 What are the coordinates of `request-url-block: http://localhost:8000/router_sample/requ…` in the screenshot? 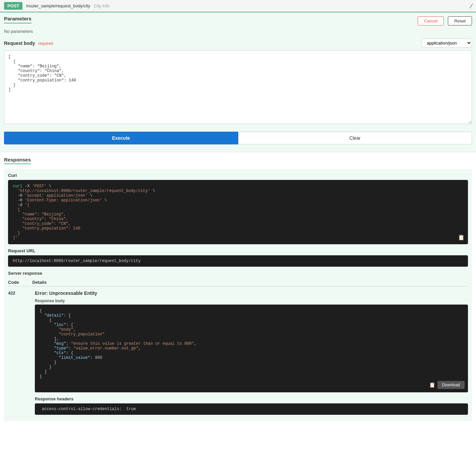 It's located at (238, 261).